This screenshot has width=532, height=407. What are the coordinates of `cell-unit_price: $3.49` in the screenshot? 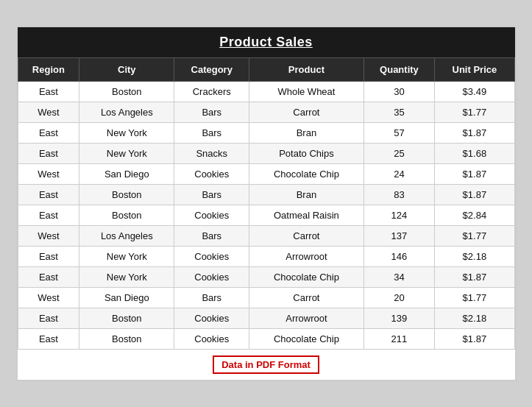 It's located at (475, 92).